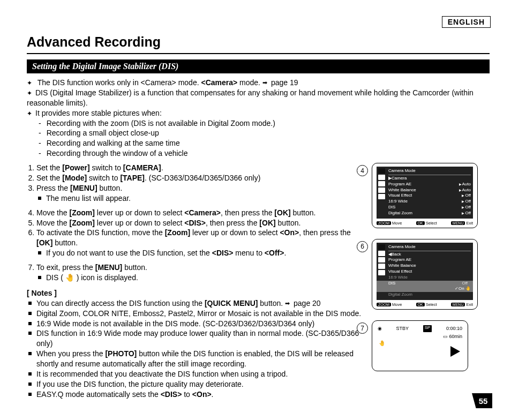 Image resolution: width=511 pixels, height=420 pixels. I want to click on menu-selected: ▶Camera, so click(430, 179).